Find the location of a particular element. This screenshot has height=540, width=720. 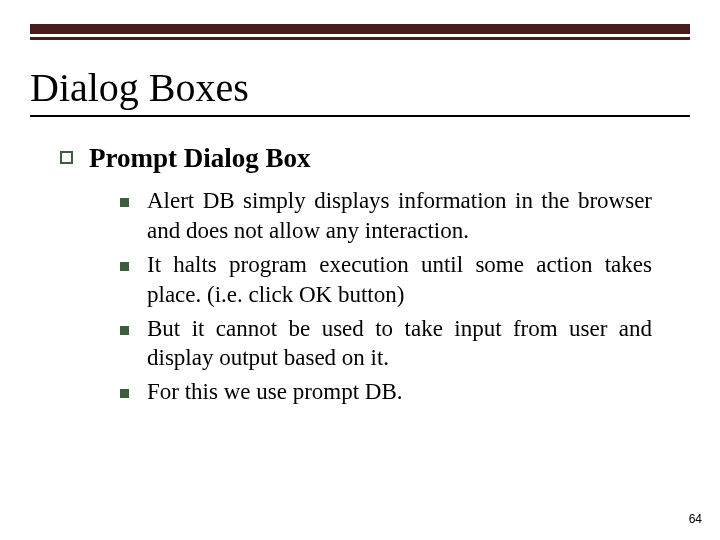

list-item: It halts program execution until some ac… is located at coordinates (405, 280).